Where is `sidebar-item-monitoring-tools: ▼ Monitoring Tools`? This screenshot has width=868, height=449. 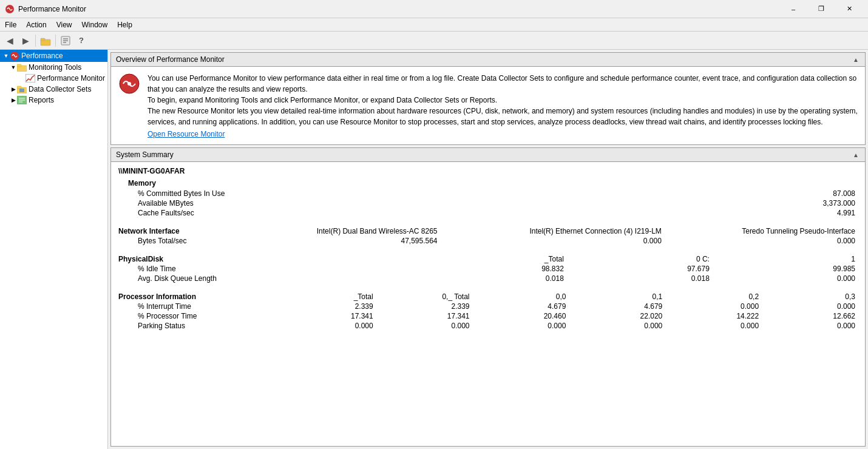 sidebar-item-monitoring-tools: ▼ Monitoring Tools is located at coordinates (53, 67).